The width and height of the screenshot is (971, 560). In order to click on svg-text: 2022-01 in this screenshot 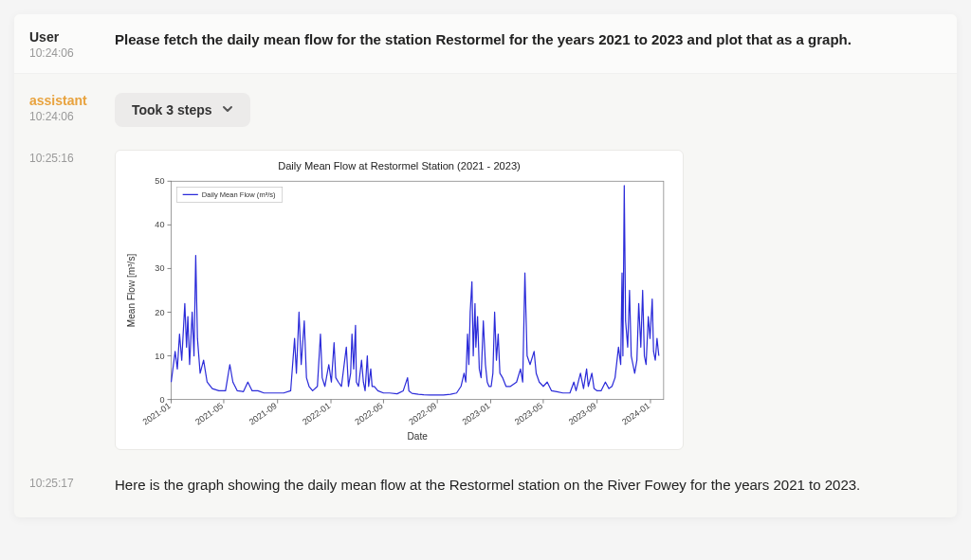, I will do `click(317, 413)`.